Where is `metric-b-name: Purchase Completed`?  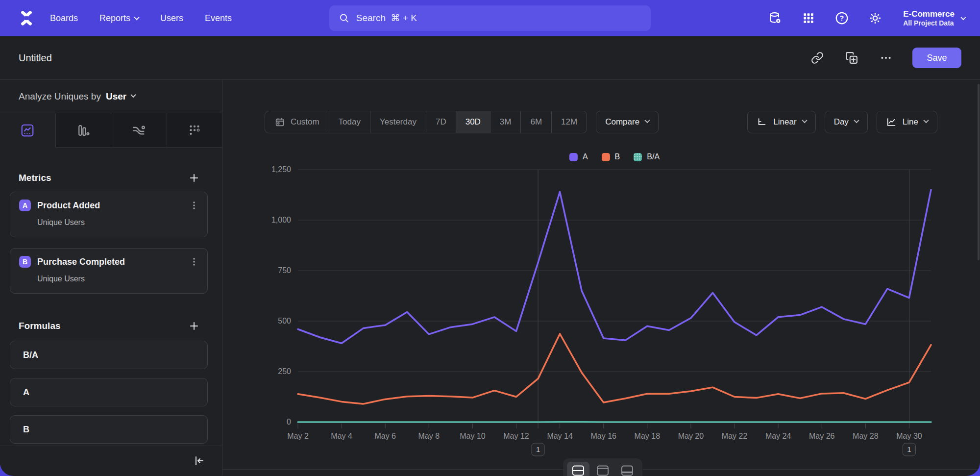 metric-b-name: Purchase Completed is located at coordinates (110, 262).